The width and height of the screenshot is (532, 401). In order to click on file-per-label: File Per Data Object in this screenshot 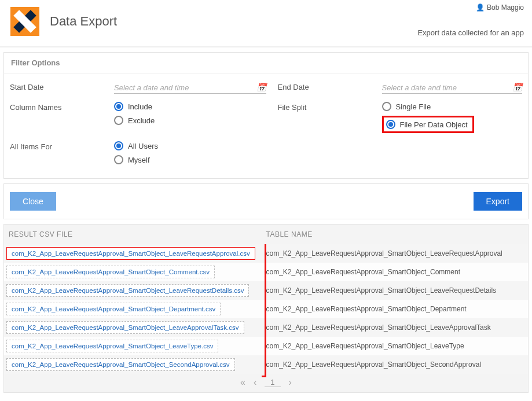, I will do `click(434, 125)`.